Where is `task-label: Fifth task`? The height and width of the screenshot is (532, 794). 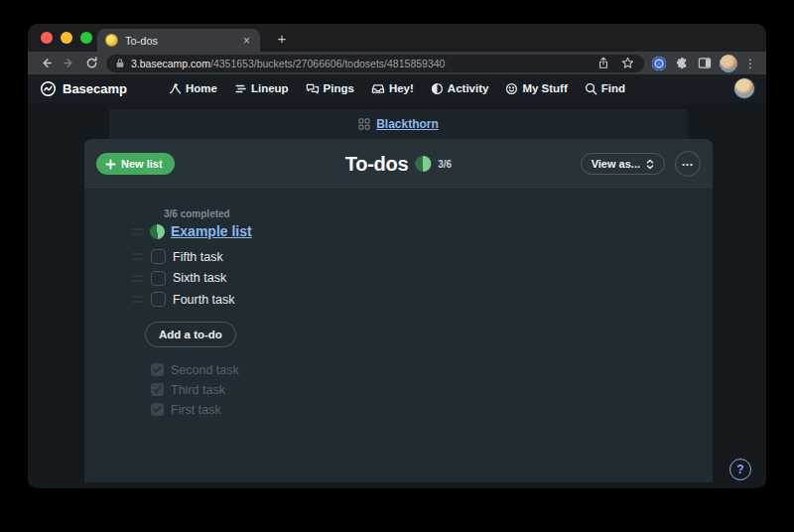 task-label: Fifth task is located at coordinates (198, 257).